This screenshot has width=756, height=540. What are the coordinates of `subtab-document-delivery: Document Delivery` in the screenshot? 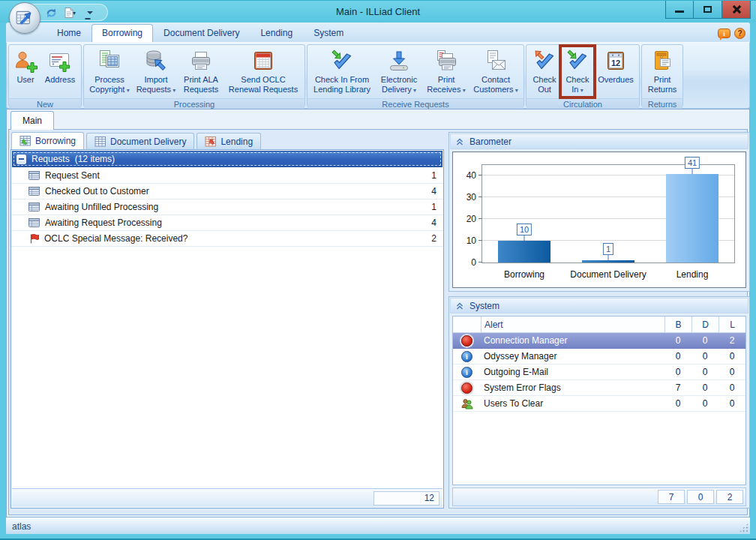 It's located at (140, 141).